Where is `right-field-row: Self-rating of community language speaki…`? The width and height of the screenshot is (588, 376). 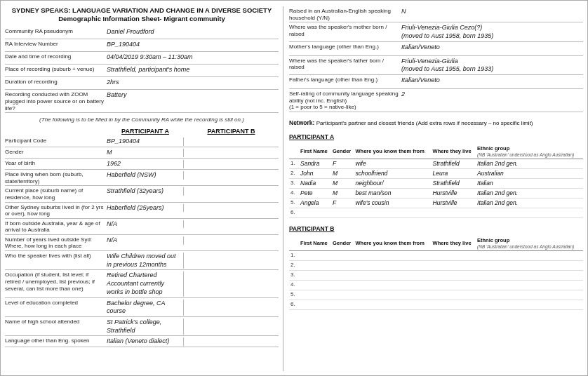 right-field-row: Self-rating of community language speaki… is located at coordinates (436, 101).